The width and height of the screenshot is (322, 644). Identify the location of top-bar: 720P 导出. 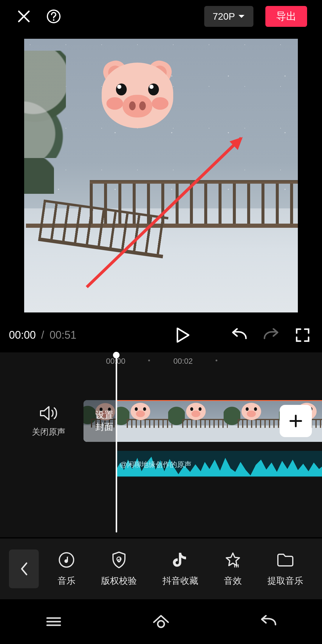
(161, 16).